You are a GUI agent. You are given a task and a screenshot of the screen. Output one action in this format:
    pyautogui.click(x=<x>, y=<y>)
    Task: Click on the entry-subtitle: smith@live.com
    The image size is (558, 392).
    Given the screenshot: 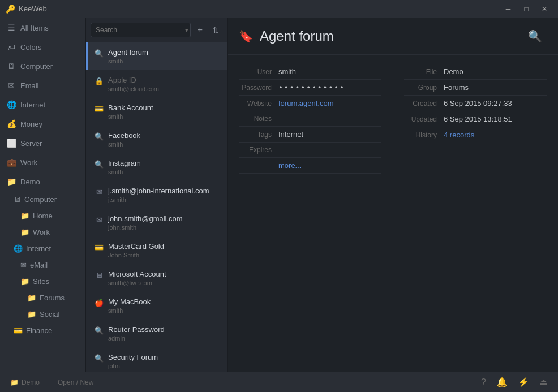 What is the action you would take?
    pyautogui.click(x=164, y=283)
    